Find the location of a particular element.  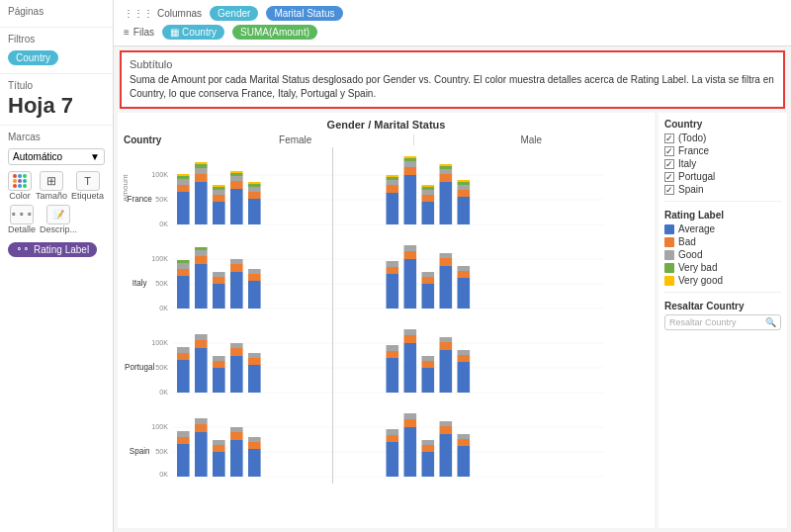

detalle-marca: ⚬⚬⚬ Detalle is located at coordinates (22, 220).